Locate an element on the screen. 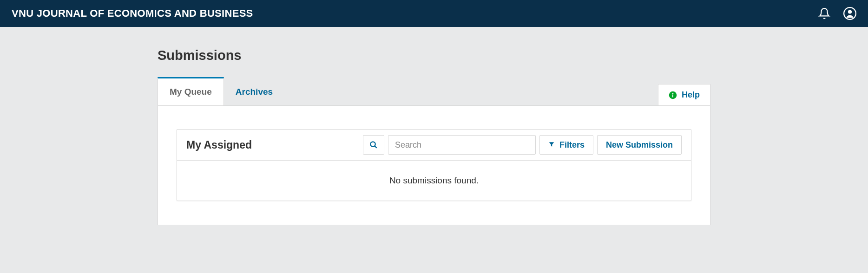  info-icon is located at coordinates (673, 95).